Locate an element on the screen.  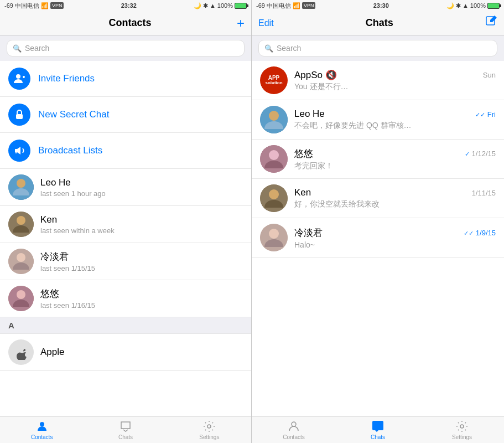
left-moon-icon: 🌙 is located at coordinates (198, 6).